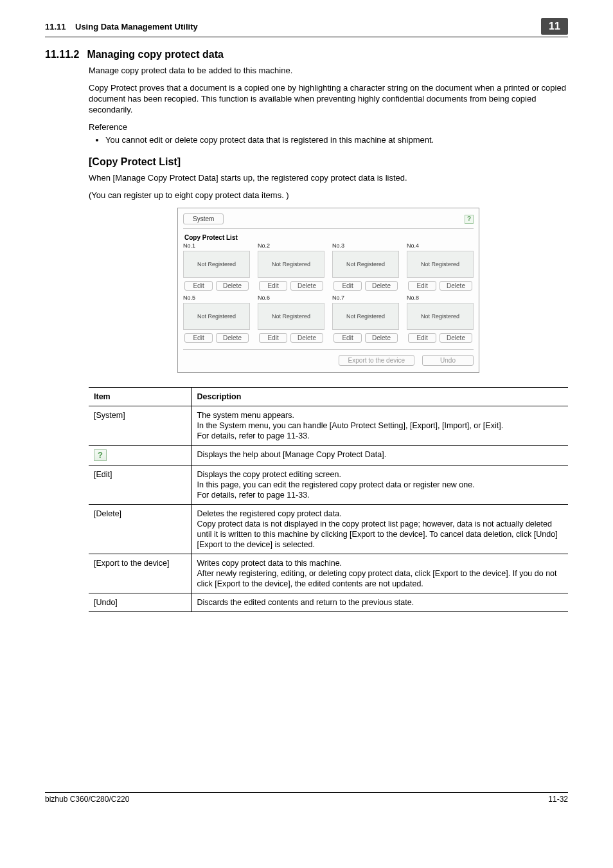 This screenshot has height=868, width=613. What do you see at coordinates (380, 574) in the screenshot?
I see `table-cell-description: Writes copy protect data to this machine…` at bounding box center [380, 574].